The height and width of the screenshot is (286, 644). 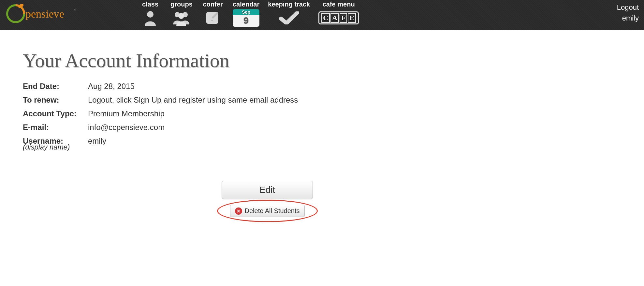 What do you see at coordinates (322, 15) in the screenshot?
I see `top-navbar: pensieve ™ class groups confer` at bounding box center [322, 15].